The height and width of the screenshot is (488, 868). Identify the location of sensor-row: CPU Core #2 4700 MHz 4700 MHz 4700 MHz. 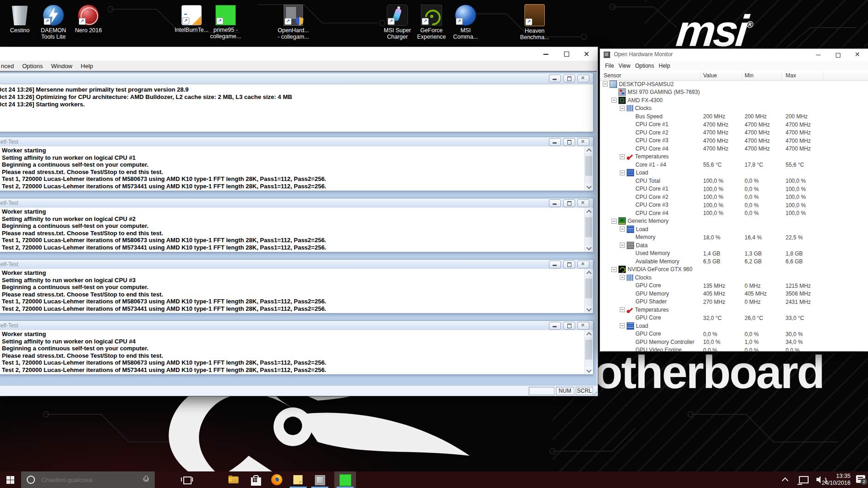
(734, 133).